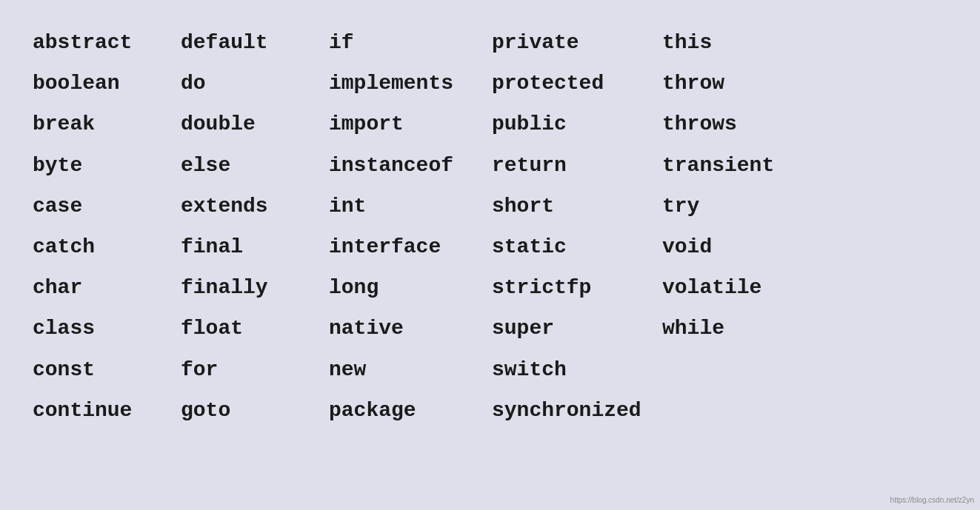 The image size is (980, 510). Describe the element at coordinates (733, 166) in the screenshot. I see `keyword-cell: transient` at that location.